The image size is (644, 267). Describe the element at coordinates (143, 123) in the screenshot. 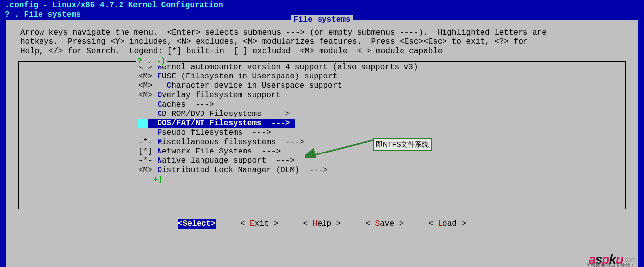

I see `selection-mark` at that location.